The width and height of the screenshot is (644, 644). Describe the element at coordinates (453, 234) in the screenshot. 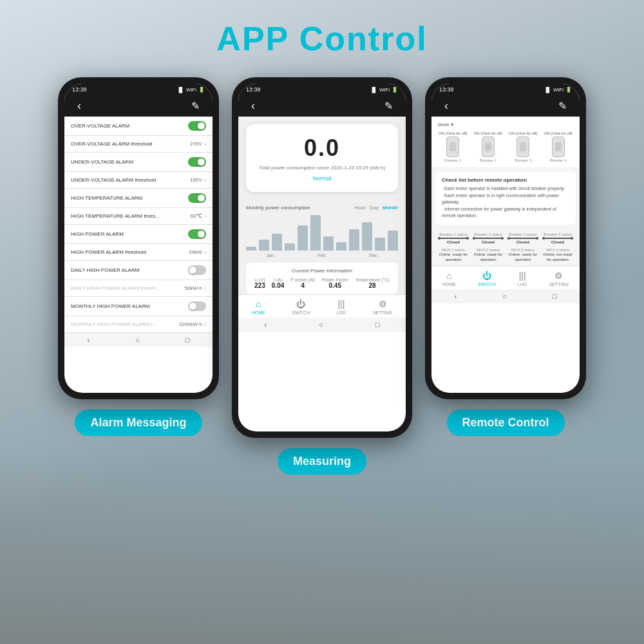

I see `breaker-status-label-0: Breaker 1 status` at that location.